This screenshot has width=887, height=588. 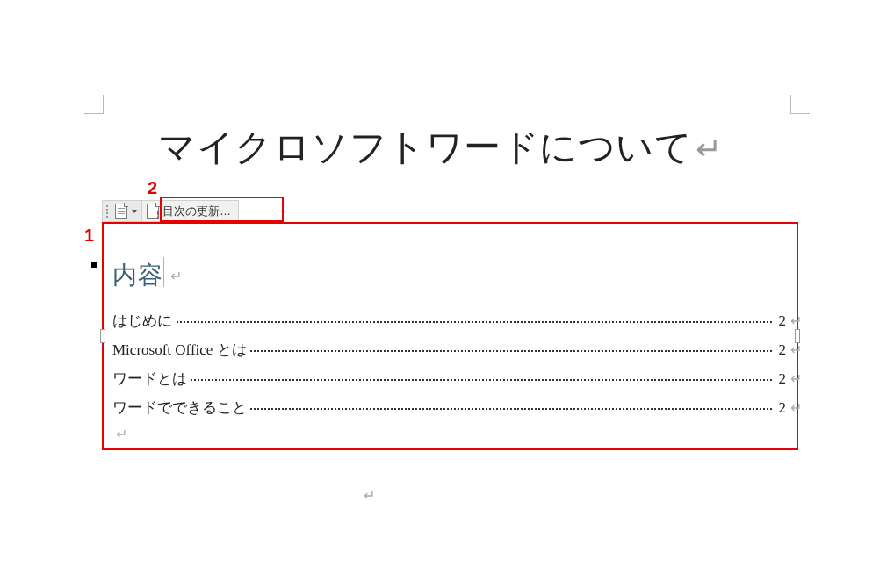 I want to click on update-toc-label: 目次の更新…, so click(x=197, y=212).